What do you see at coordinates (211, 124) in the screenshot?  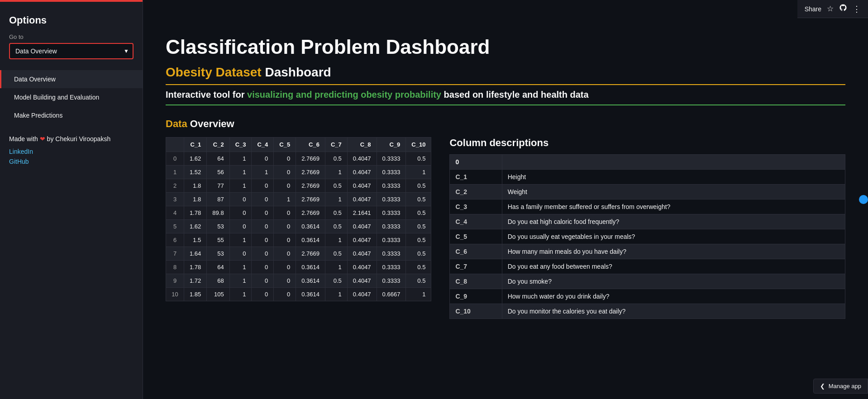 I see `section-title-rest: Overview` at bounding box center [211, 124].